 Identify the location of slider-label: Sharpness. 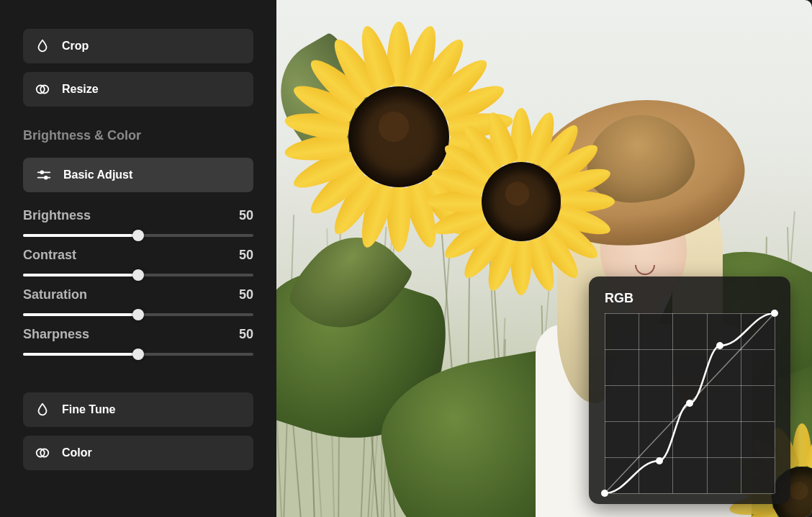
(56, 334).